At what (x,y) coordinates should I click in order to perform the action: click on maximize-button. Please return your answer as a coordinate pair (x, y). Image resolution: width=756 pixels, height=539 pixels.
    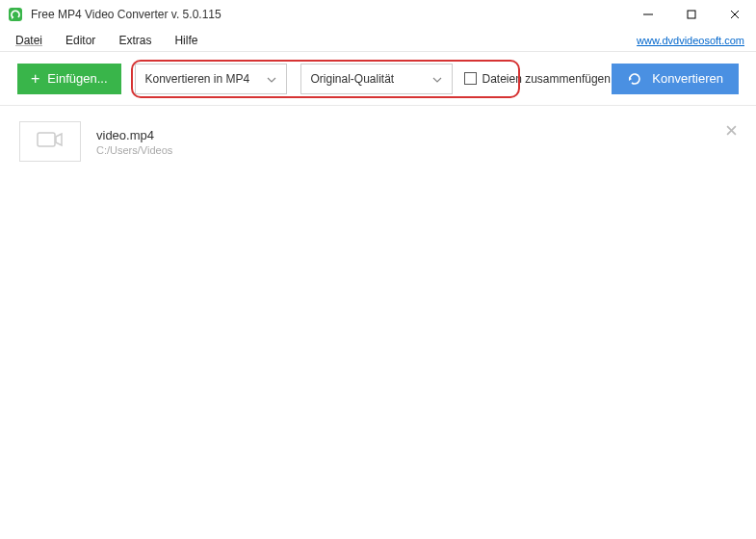
    Looking at the image, I should click on (691, 13).